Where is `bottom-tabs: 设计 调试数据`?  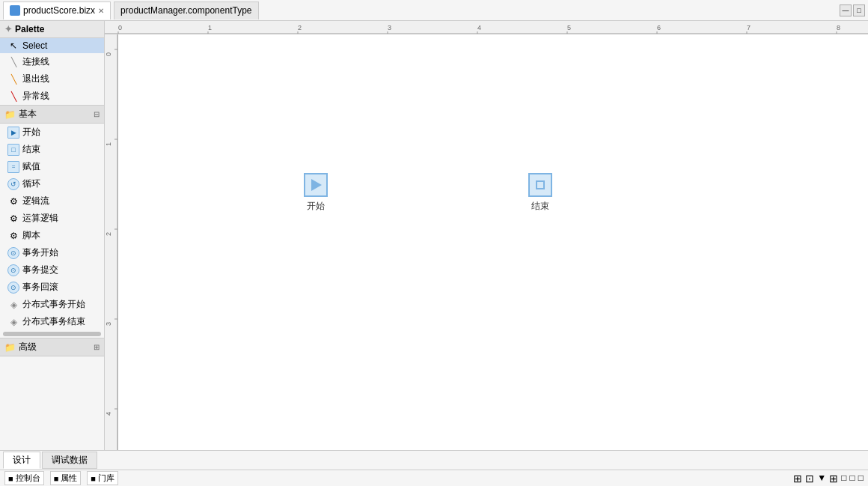
bottom-tabs: 设计 调试数据 is located at coordinates (434, 460).